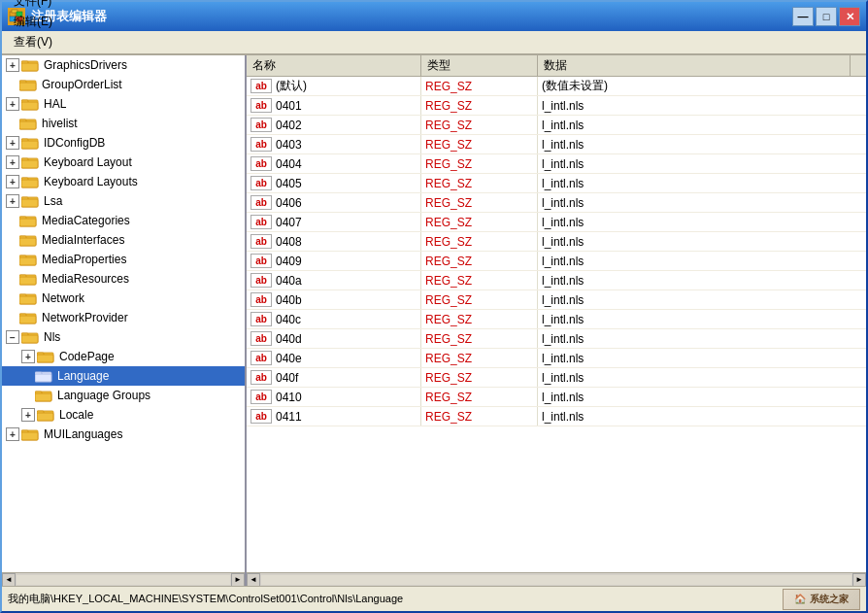 The height and width of the screenshot is (613, 868). What do you see at coordinates (556, 339) in the screenshot?
I see `table-row: ab040dREG_SZl_intl.nls` at bounding box center [556, 339].